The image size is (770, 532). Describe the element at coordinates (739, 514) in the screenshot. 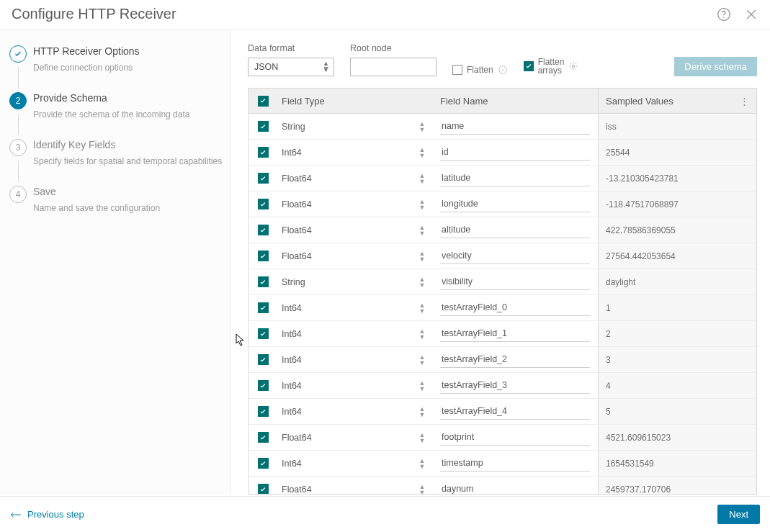

I see `next-button: Next` at that location.